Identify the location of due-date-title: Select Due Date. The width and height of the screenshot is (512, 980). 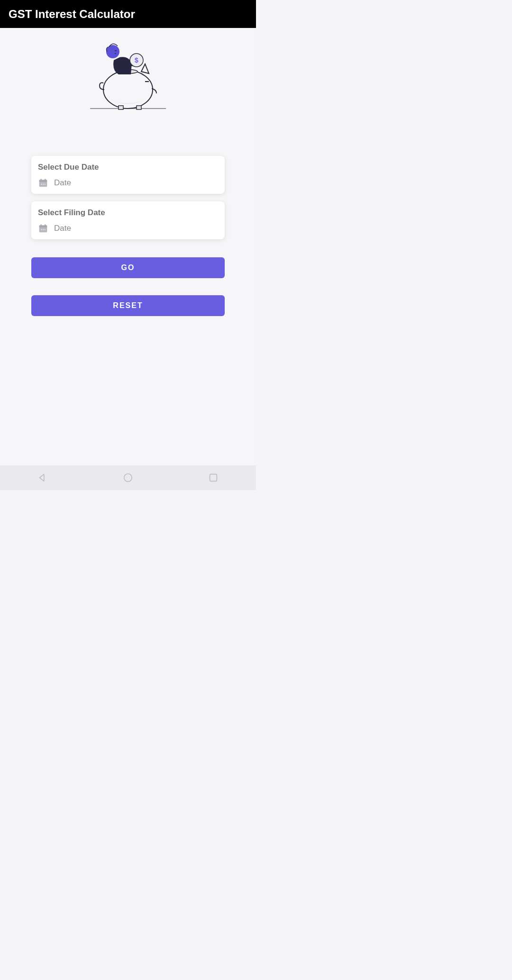
(128, 167).